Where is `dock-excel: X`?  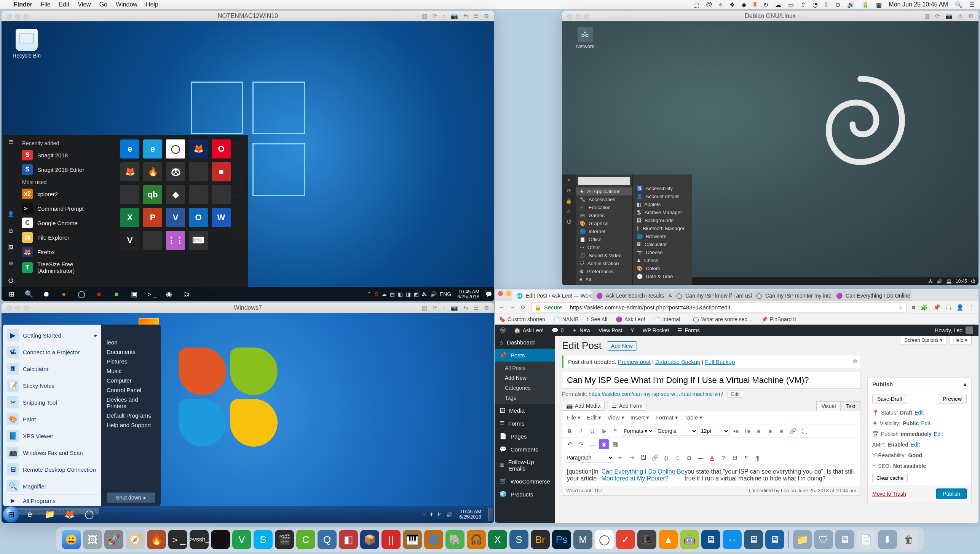 dock-excel: X is located at coordinates (498, 540).